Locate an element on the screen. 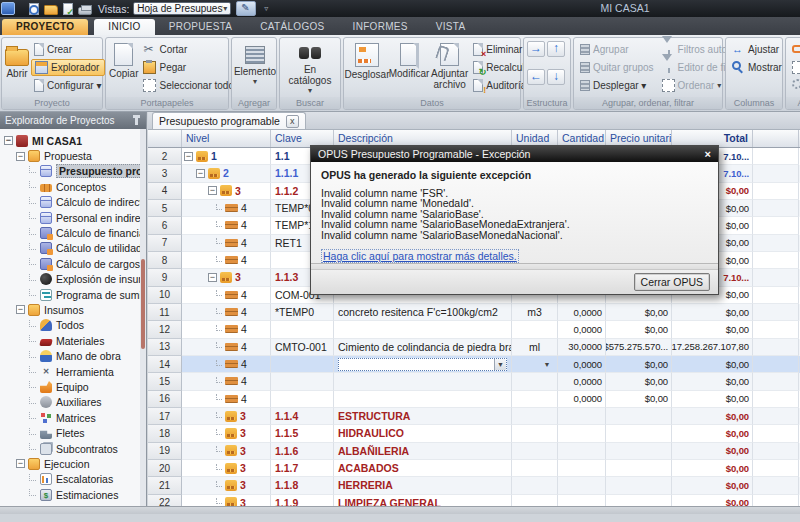  desglosar-button: Desglosar is located at coordinates (367, 68).